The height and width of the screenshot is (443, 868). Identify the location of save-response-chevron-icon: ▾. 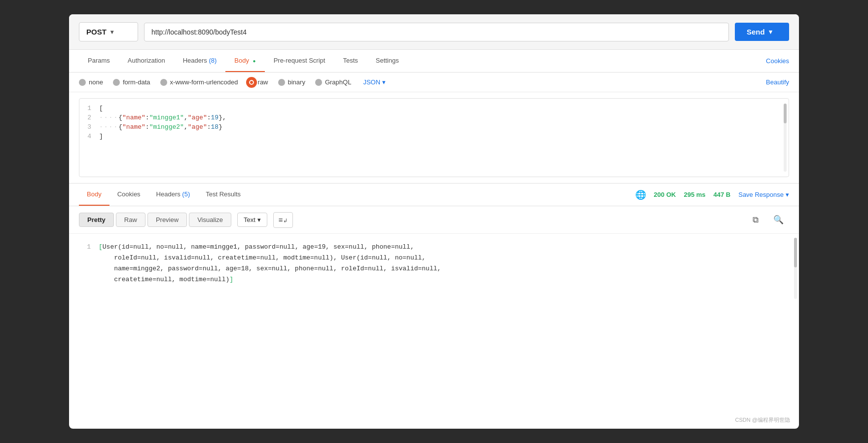
(787, 194).